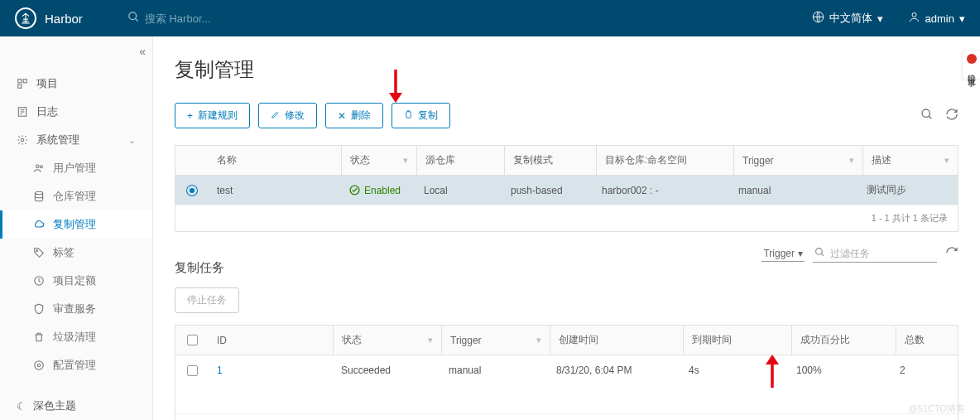 The image size is (980, 420). Describe the element at coordinates (940, 18) in the screenshot. I see `user-label: admin` at that location.